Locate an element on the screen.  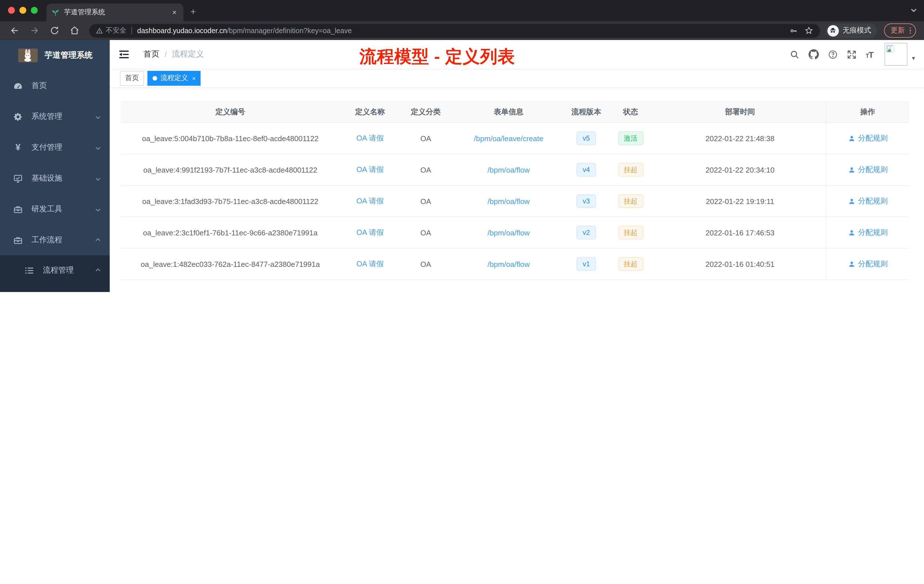
forward-icon is located at coordinates (35, 31).